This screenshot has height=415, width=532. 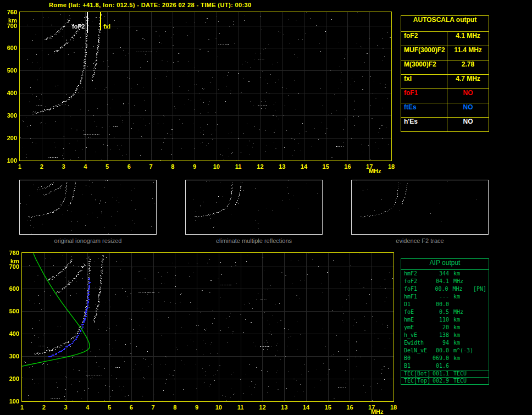 I want to click on x-axis-tick-label: 14, so click(x=306, y=407).